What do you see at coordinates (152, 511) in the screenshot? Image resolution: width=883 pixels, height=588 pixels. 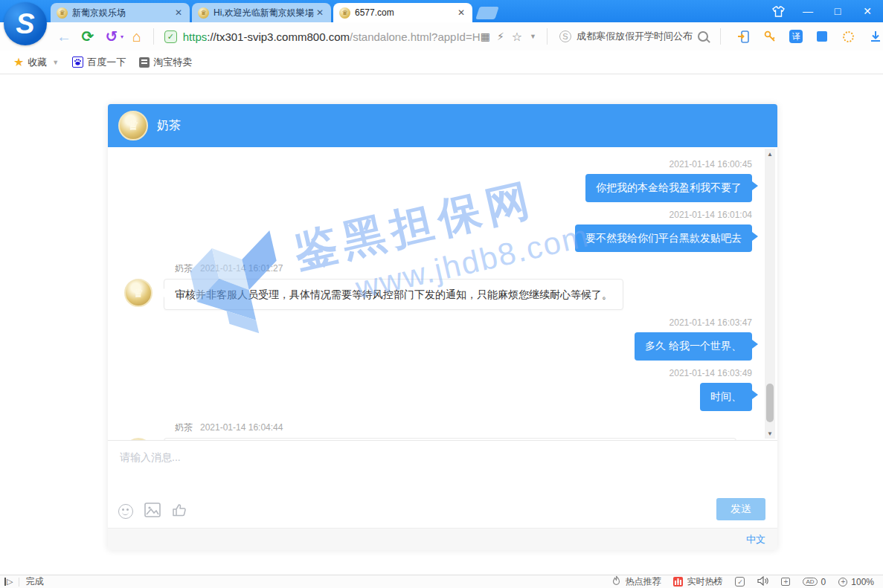 I see `image-upload-icon` at bounding box center [152, 511].